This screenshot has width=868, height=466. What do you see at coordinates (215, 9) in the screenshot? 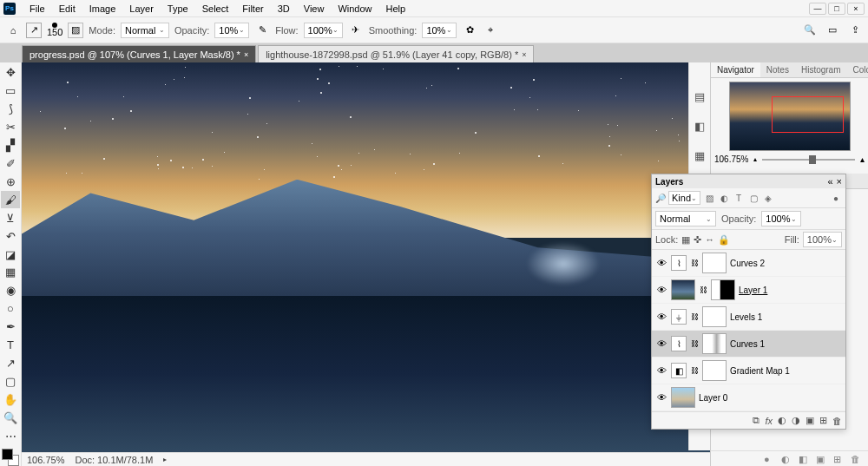
I see `menu-select: Select` at bounding box center [215, 9].